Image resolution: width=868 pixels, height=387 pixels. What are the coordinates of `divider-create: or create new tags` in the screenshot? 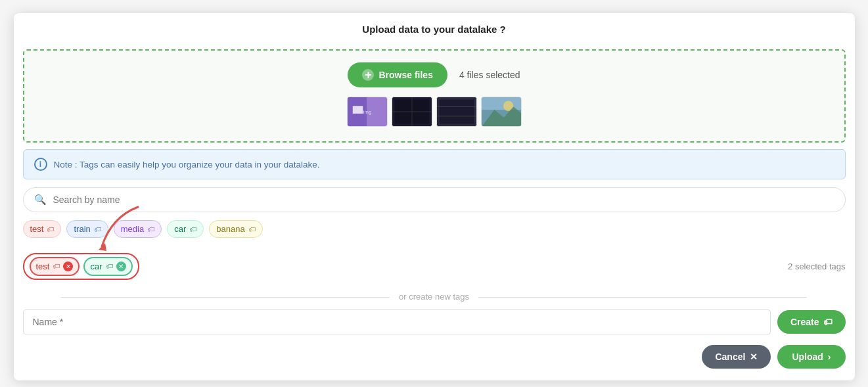 It's located at (434, 297).